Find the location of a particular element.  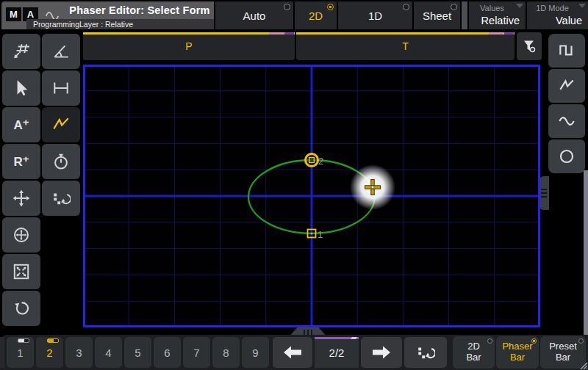

tab-sheet-radio is located at coordinates (454, 7).